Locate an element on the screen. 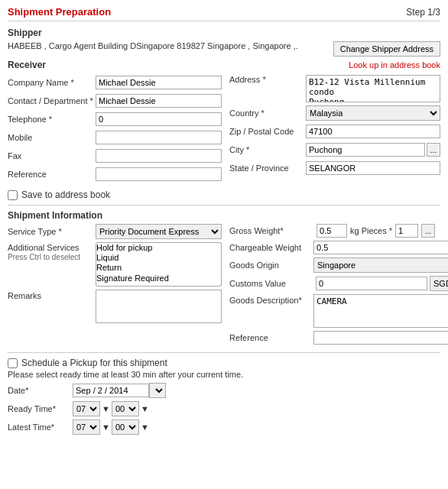 The height and width of the screenshot is (489, 448). state-label: State / Province is located at coordinates (268, 168).